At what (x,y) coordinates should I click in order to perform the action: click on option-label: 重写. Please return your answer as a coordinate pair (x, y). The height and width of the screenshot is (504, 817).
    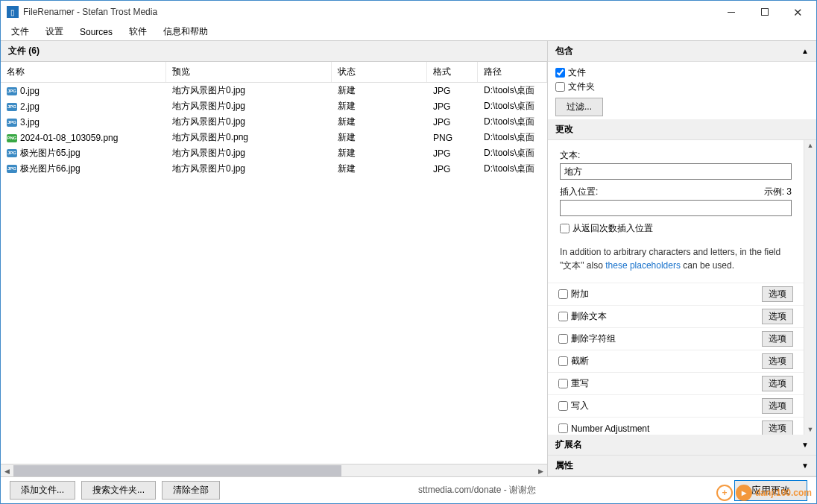
    Looking at the image, I should click on (580, 383).